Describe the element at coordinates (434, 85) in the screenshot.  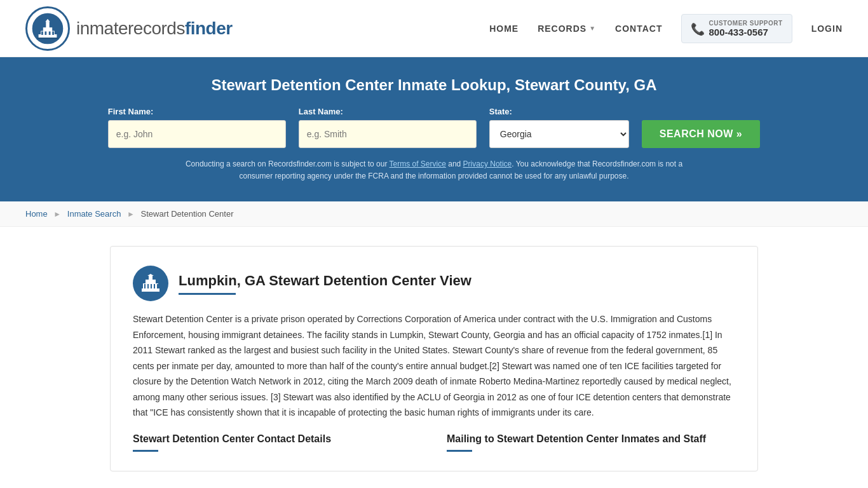
I see `page-title: Stewart Detention Center Inmate Lookup, …` at that location.